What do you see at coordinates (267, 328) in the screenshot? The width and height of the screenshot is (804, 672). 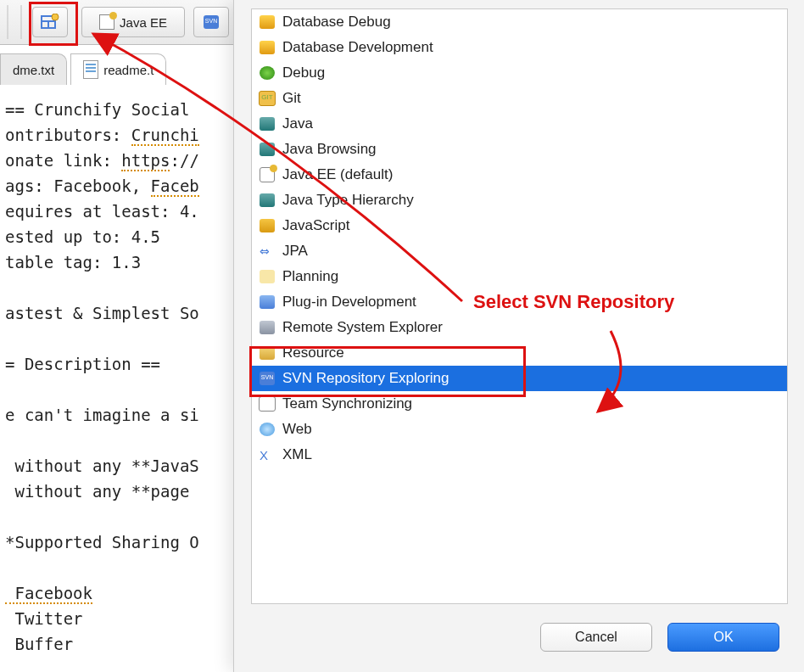 I see `remote-sys-icon` at bounding box center [267, 328].